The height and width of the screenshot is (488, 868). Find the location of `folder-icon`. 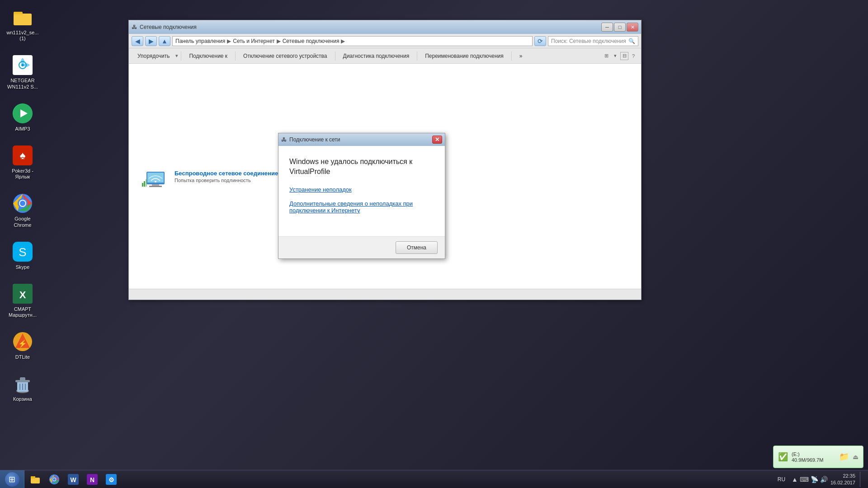

folder-icon is located at coordinates (23, 17).